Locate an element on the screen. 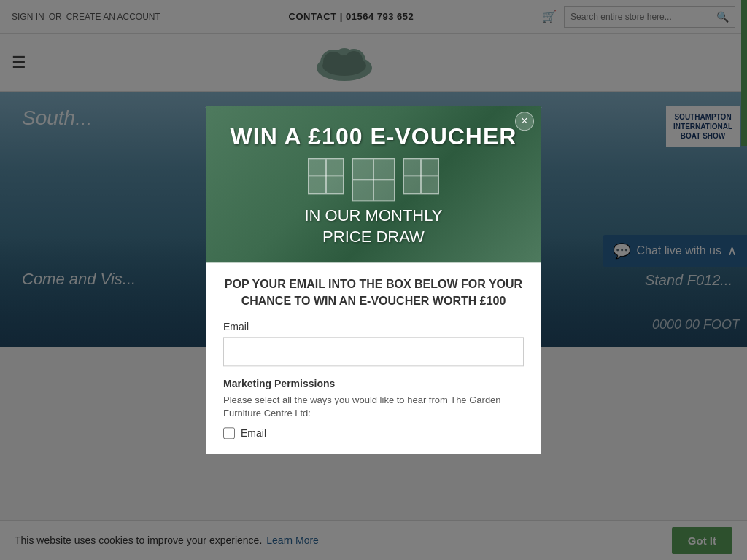  email-checkbox is located at coordinates (229, 434).